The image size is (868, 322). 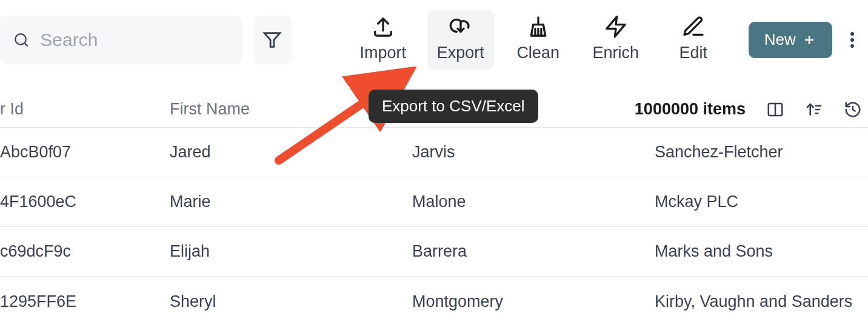 I want to click on cell-id: 1295FF6E, so click(x=85, y=301).